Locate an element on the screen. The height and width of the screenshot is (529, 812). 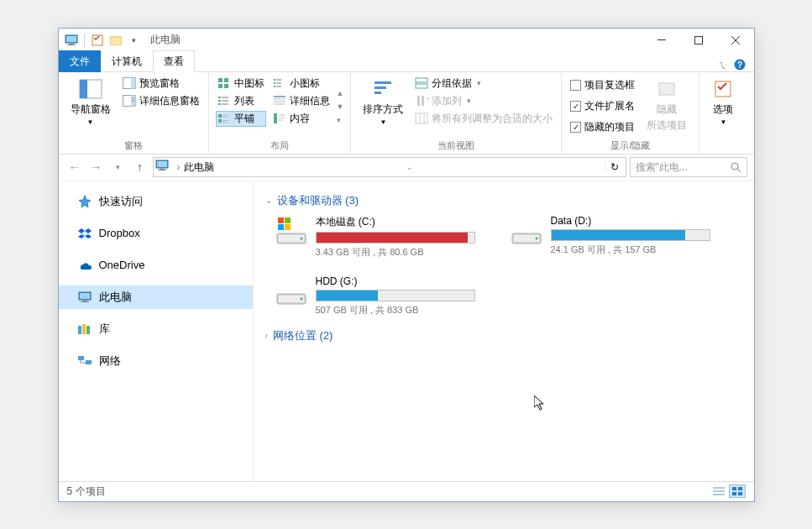
chevron-right-icon: › is located at coordinates (267, 336).